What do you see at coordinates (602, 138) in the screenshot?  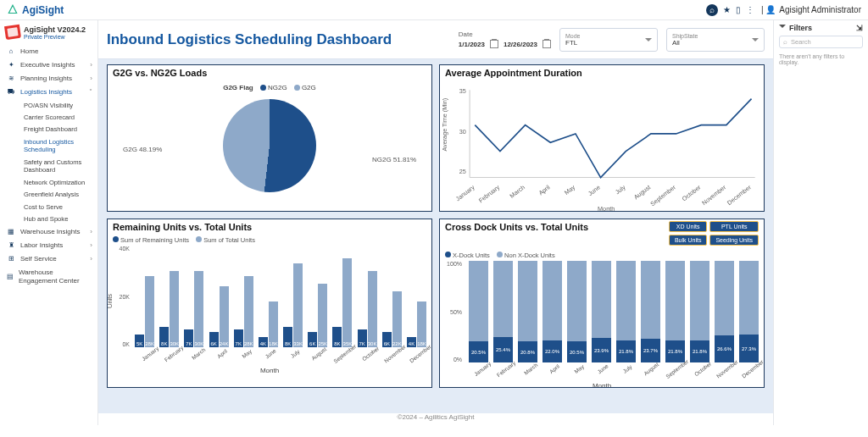 I see `chart-appt-duration: Average Appointment Duration Average Tim…` at bounding box center [602, 138].